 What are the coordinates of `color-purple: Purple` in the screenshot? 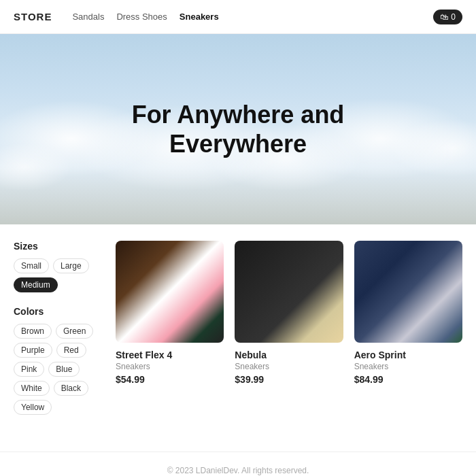 It's located at (33, 350).